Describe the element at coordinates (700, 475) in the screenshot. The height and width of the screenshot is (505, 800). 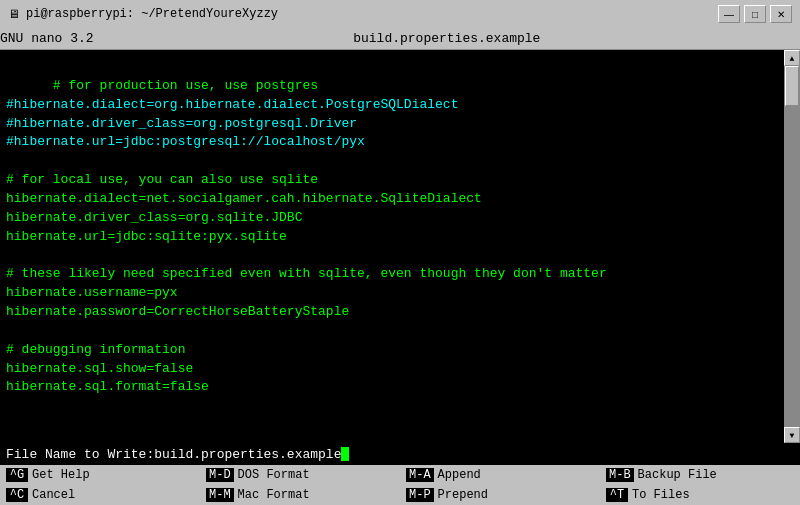
I see `shortcut-backup-file: M-B Backup File` at that location.